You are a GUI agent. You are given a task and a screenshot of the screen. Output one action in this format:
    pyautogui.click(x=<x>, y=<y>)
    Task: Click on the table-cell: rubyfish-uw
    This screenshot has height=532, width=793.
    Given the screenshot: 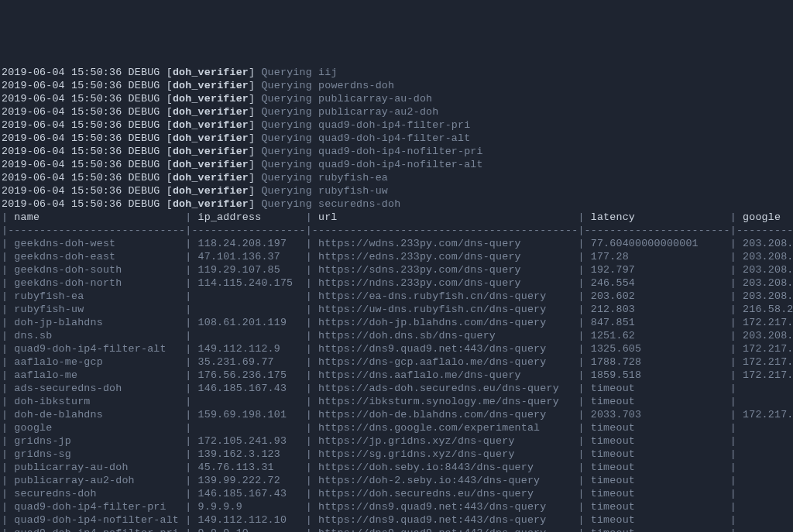 What is the action you would take?
    pyautogui.click(x=96, y=310)
    